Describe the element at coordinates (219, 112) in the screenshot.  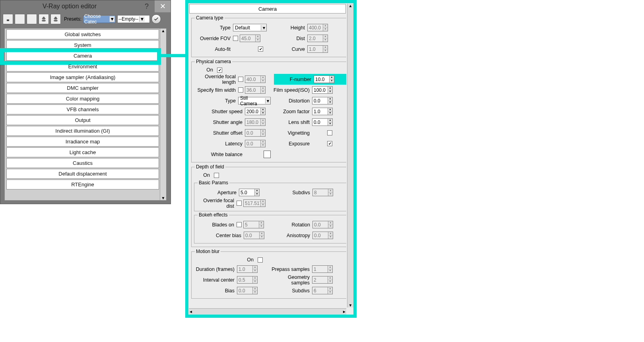
I see `shutter-speed-label: Shutter speed` at that location.